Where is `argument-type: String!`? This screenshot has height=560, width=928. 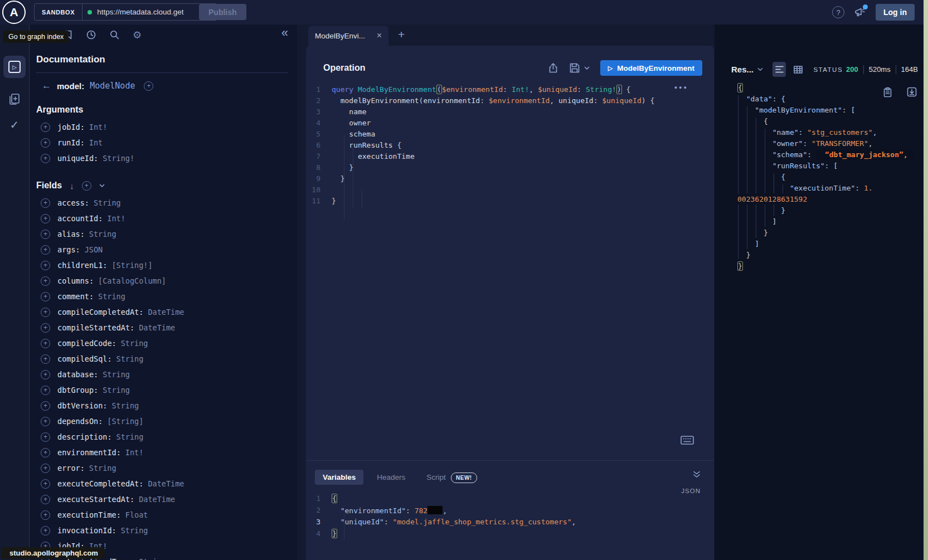 argument-type: String! is located at coordinates (118, 158).